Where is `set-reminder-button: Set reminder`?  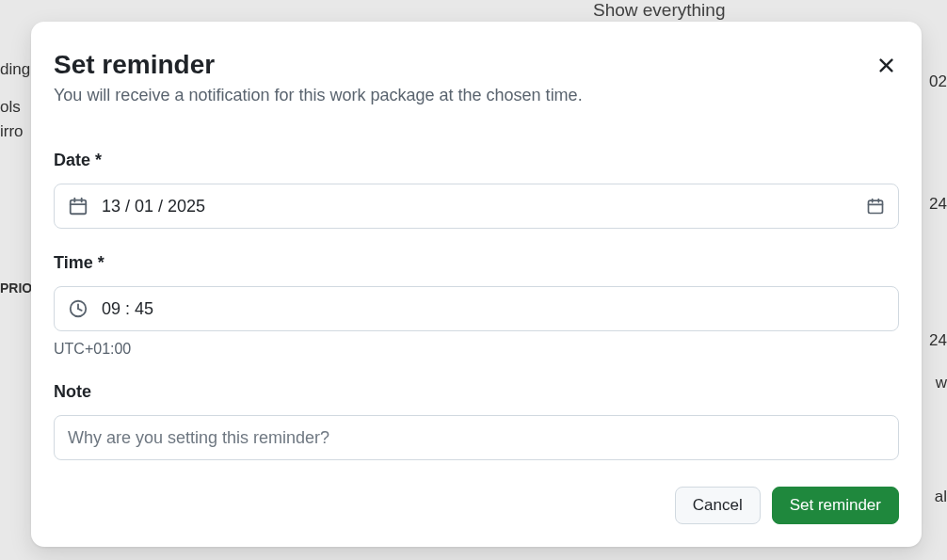 set-reminder-button: Set reminder is located at coordinates (836, 505).